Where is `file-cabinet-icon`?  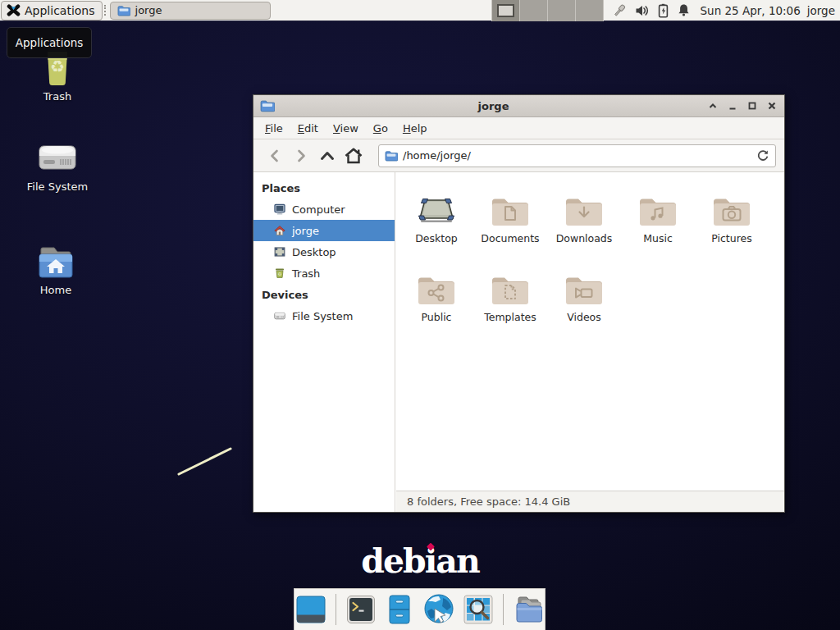
file-cabinet-icon is located at coordinates (399, 609).